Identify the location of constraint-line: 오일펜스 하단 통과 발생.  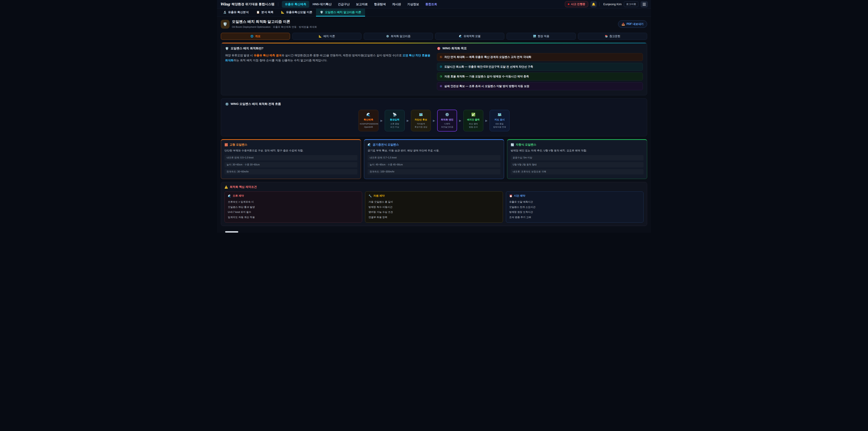
(293, 207).